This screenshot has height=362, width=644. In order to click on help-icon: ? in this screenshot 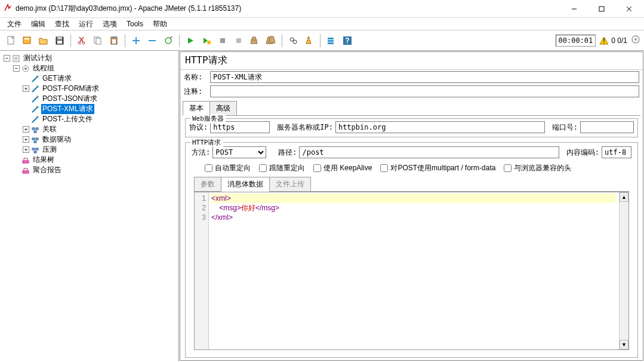, I will do `click(347, 41)`.